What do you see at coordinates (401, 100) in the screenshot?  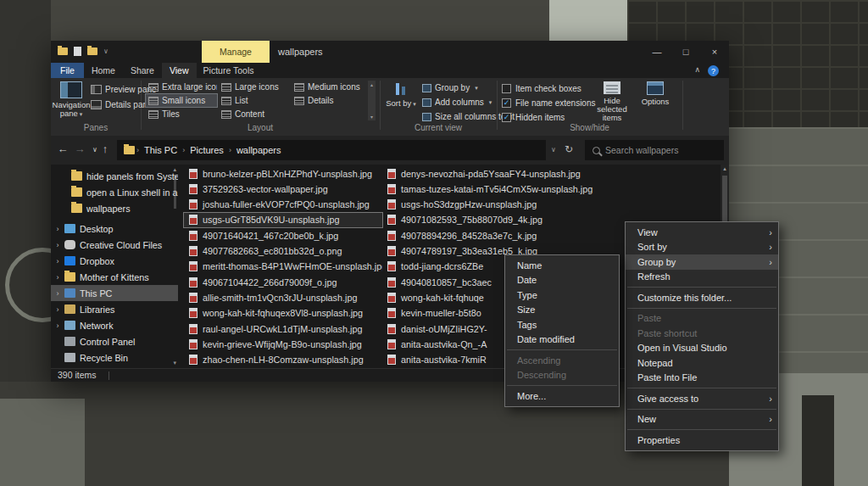 I see `sort-by-button: Sort by▾` at bounding box center [401, 100].